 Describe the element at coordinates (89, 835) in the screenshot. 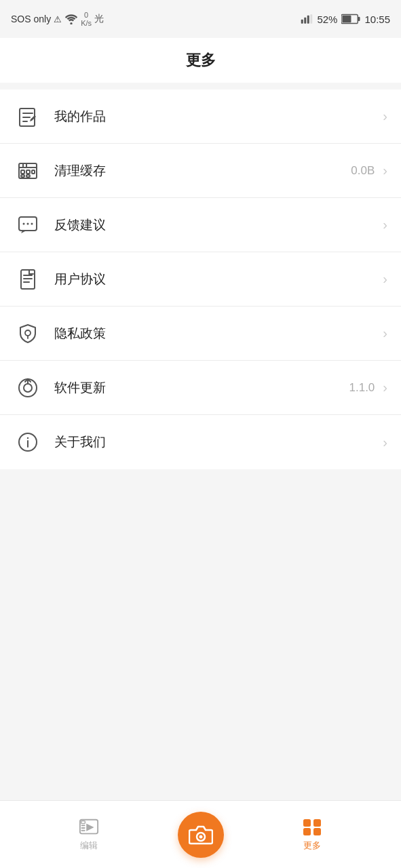

I see `nav-edit: 编辑` at that location.